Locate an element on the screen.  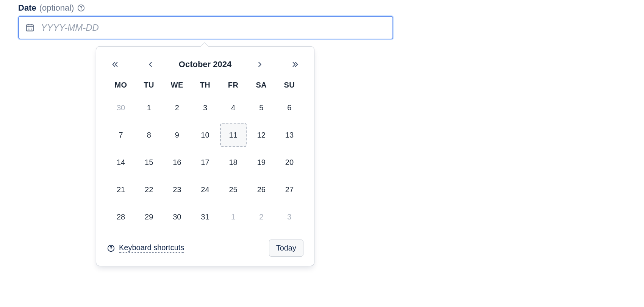
help-icon is located at coordinates (81, 8).